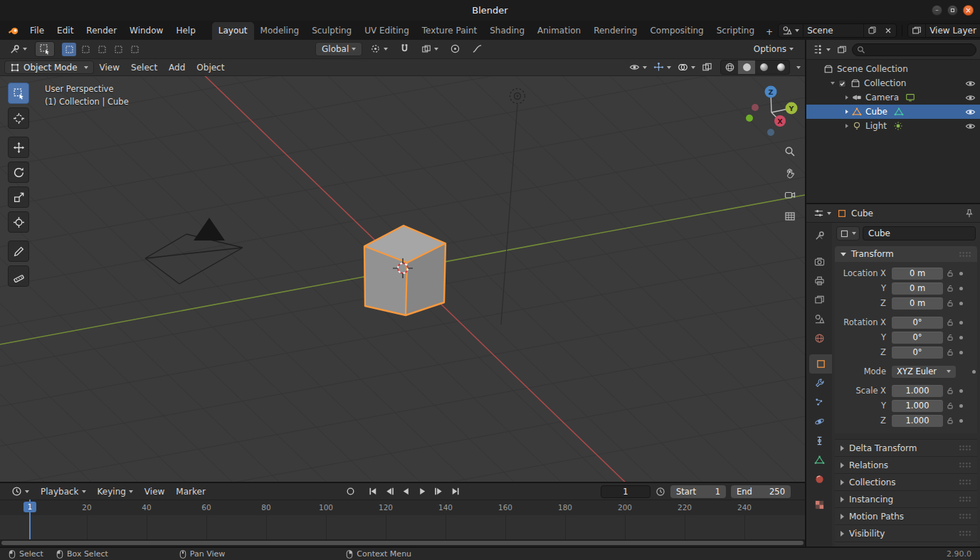  I want to click on zoom-button, so click(790, 152).